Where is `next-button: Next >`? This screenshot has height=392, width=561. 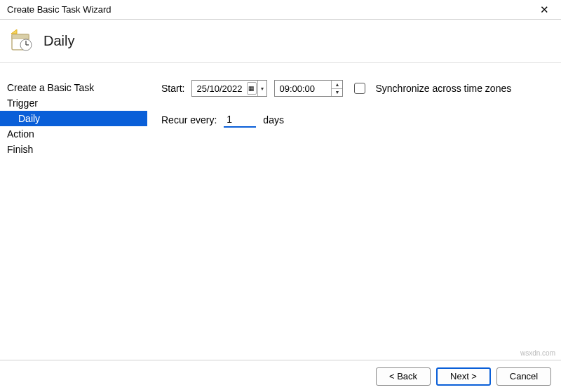
next-button: Next > is located at coordinates (464, 377).